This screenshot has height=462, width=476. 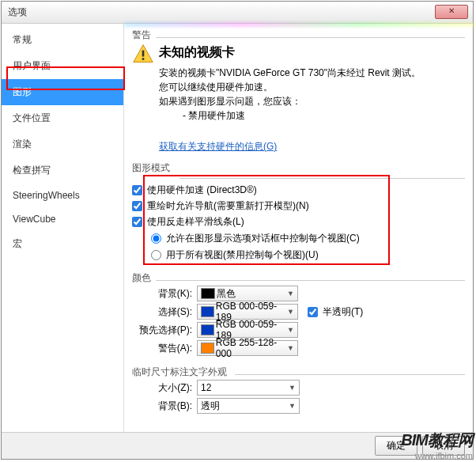 I want to click on sidebar-item-graphics: 图形, so click(x=62, y=92).